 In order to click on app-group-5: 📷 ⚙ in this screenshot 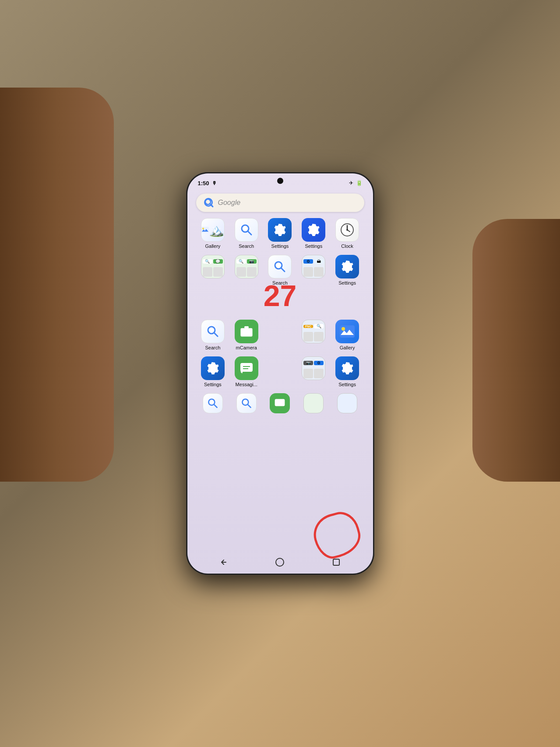, I will do `click(313, 369)`.